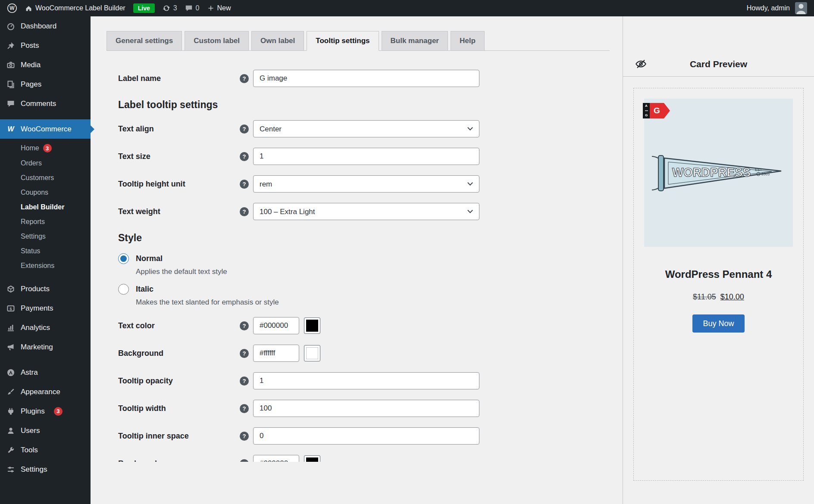  What do you see at coordinates (362, 156) in the screenshot?
I see `text-size-row: Text size ?` at bounding box center [362, 156].